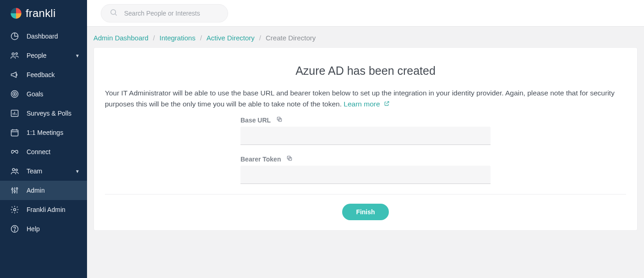 The width and height of the screenshot is (644, 278). Describe the element at coordinates (366, 195) in the screenshot. I see `divider` at that location.